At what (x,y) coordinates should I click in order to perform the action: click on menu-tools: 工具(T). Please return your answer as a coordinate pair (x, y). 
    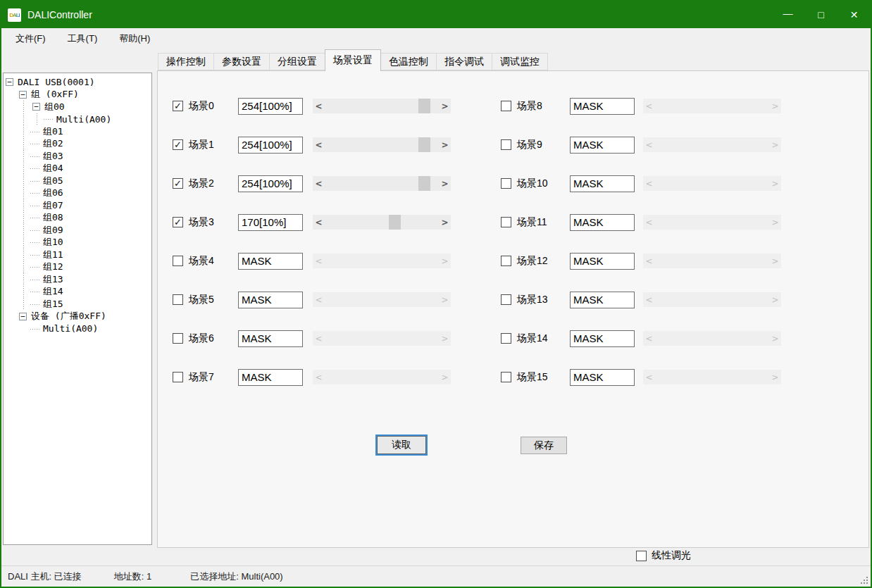
    Looking at the image, I should click on (83, 39).